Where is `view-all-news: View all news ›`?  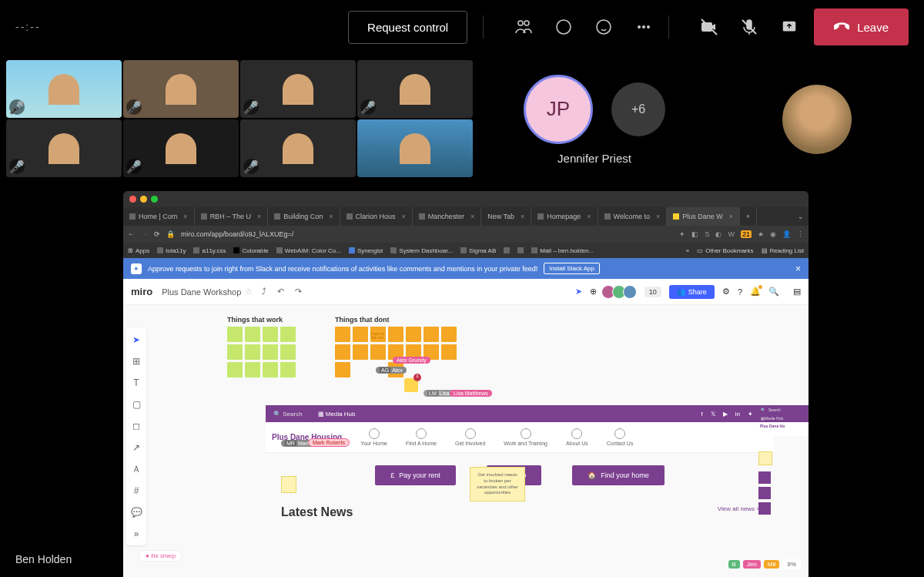
view-all-news: View all news › is located at coordinates (738, 508).